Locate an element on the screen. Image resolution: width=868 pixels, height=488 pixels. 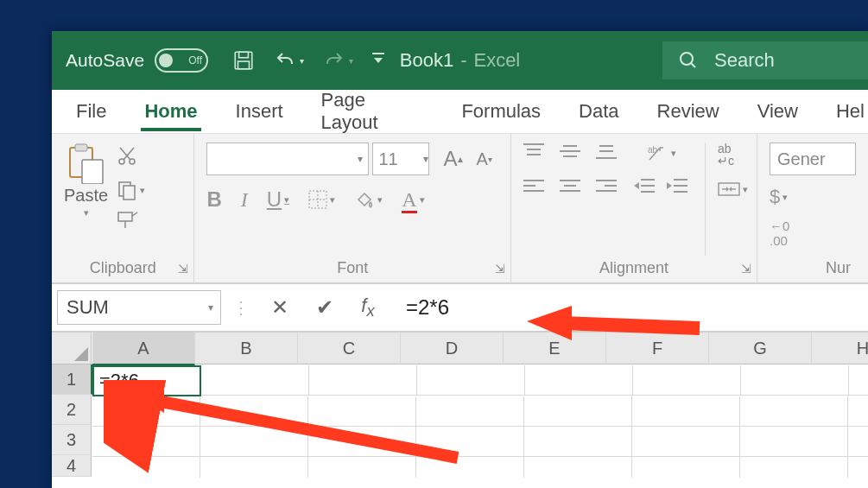
column-header: D is located at coordinates (453, 349).